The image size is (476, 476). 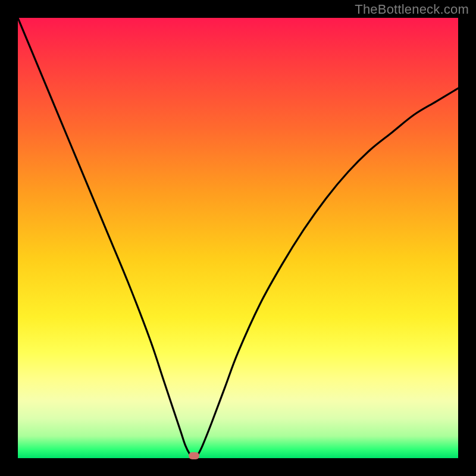 What do you see at coordinates (412, 10) in the screenshot?
I see `watermark-text: TheBottleneck.com` at bounding box center [412, 10].